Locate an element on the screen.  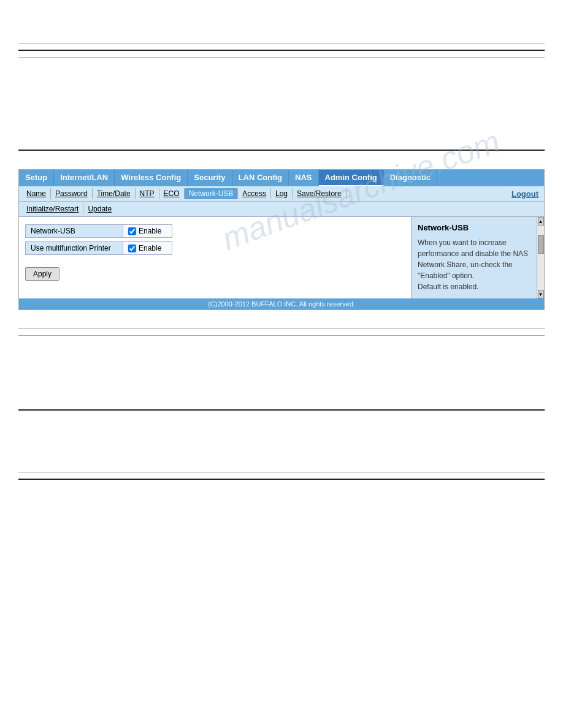
content-area: Network-USB Enable Use multifunction Pri… is located at coordinates (282, 257).